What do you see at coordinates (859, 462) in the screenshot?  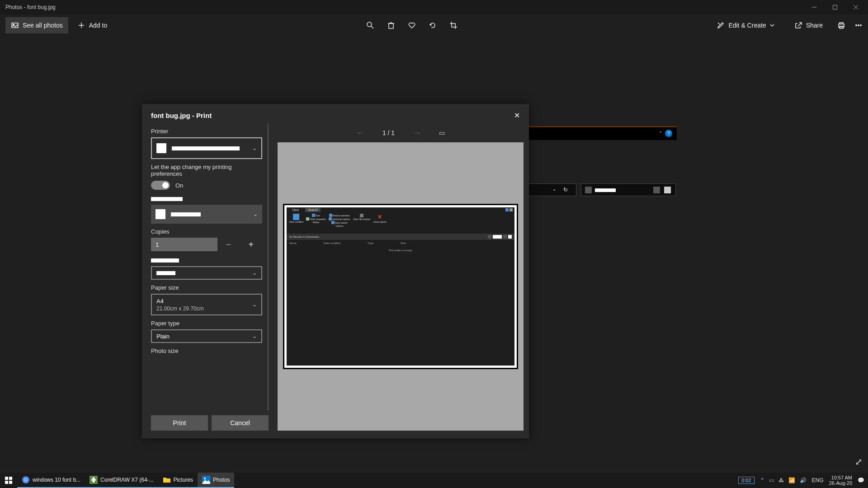 I see `fullscreen-icon: ⤢` at bounding box center [859, 462].